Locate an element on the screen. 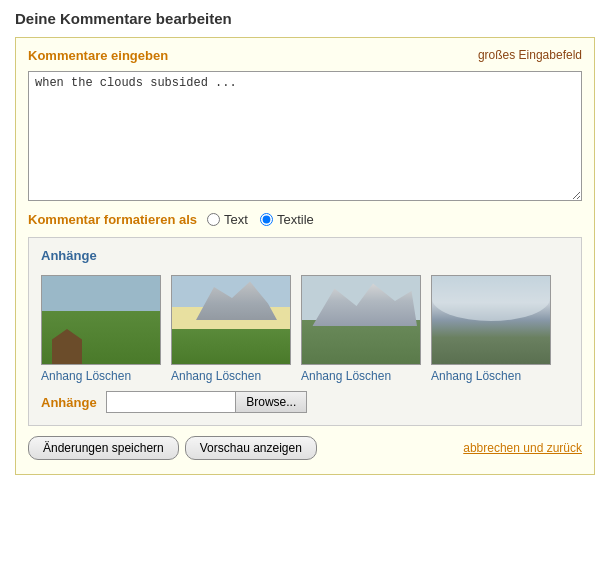 This screenshot has width=610, height=570. actions-left: Änderungen speichern Vorschau anzeigen is located at coordinates (172, 448).